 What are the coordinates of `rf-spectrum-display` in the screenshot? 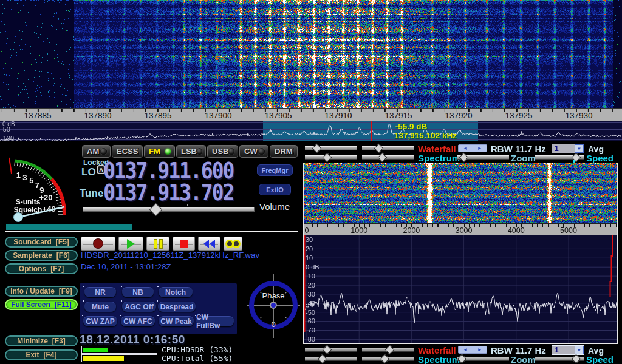 It's located at (460, 289).